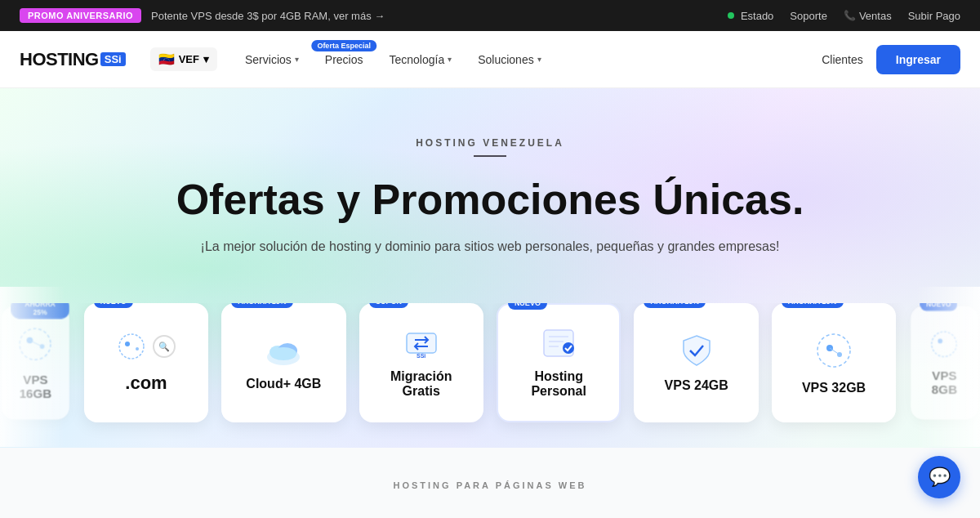  I want to click on nav-items: Servicios ▾ Oferta Especial Precios Tecn…, so click(528, 60).